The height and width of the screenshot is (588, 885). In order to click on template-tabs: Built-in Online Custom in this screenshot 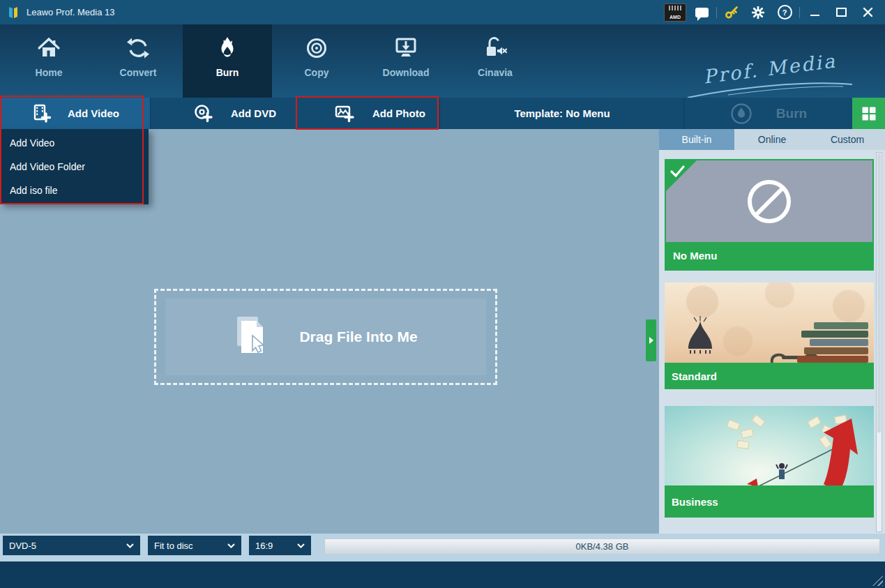, I will do `click(772, 140)`.